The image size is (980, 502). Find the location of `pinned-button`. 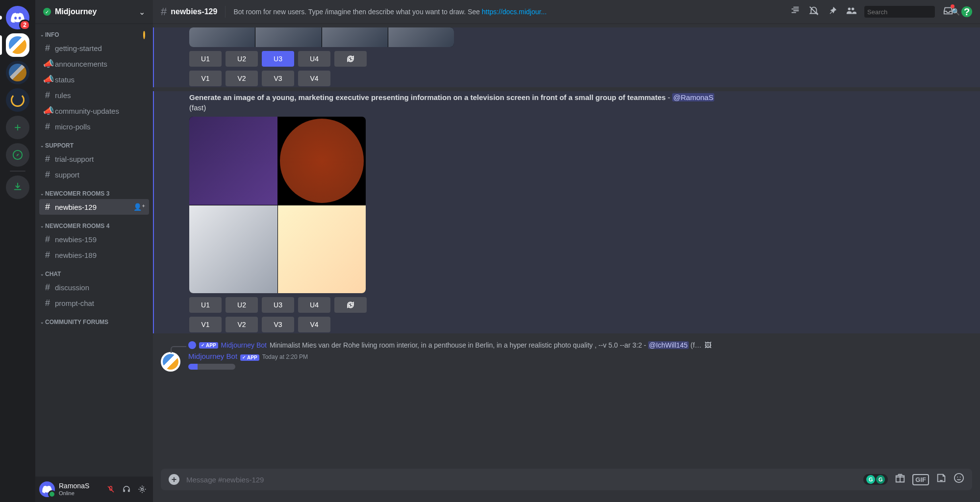

pinned-button is located at coordinates (832, 12).